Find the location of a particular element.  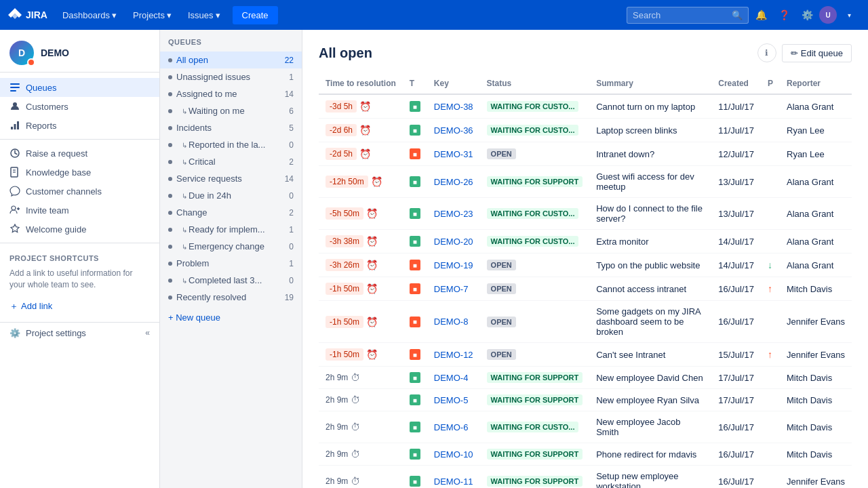

type-icon: ■ is located at coordinates (415, 241).